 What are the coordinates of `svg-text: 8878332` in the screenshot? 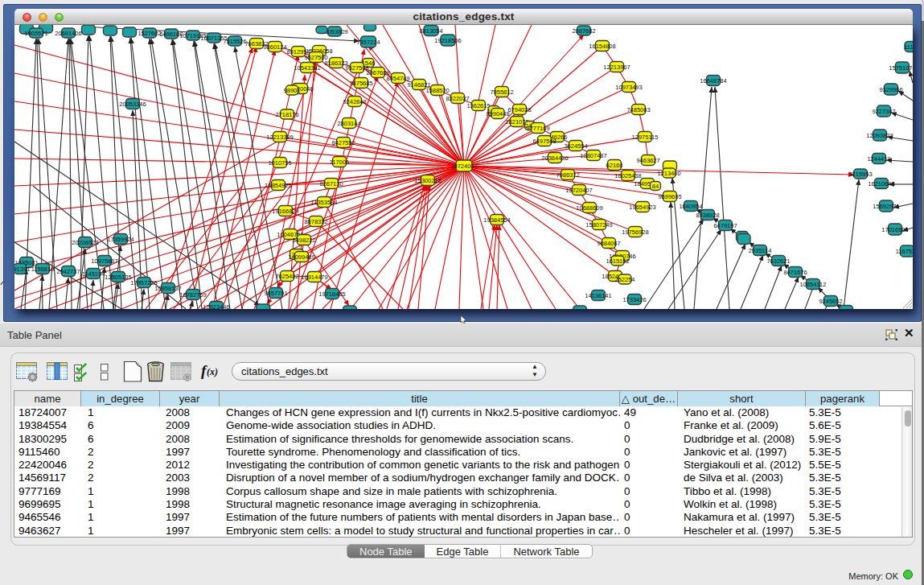 It's located at (315, 222).